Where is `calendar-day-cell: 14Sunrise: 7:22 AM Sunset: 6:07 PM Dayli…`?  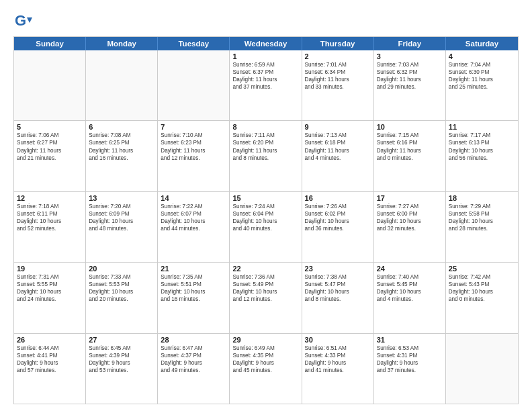
calendar-day-cell: 14Sunrise: 7:22 AM Sunset: 6:07 PM Dayli… is located at coordinates (193, 227).